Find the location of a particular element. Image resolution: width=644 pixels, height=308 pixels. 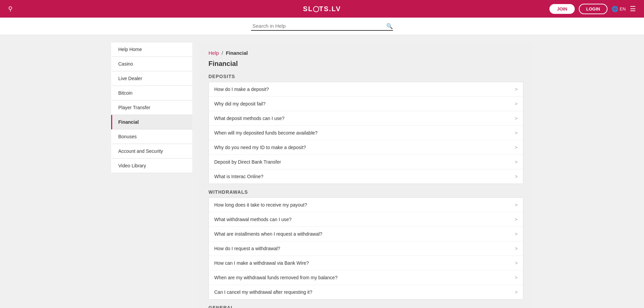

logo-text: SLTS.LV is located at coordinates (322, 9).